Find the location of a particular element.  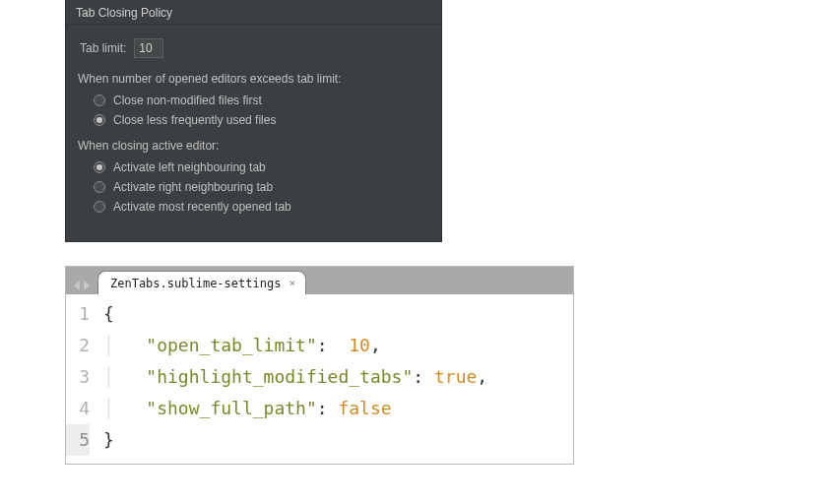

code-val: false is located at coordinates (364, 408).